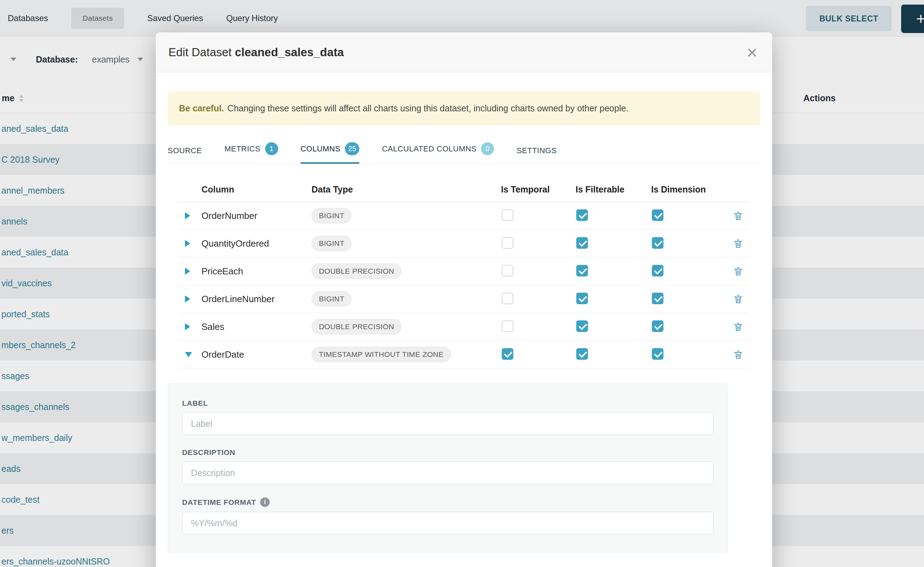 The image size is (924, 567). Describe the element at coordinates (752, 52) in the screenshot. I see `close-icon: ×` at that location.